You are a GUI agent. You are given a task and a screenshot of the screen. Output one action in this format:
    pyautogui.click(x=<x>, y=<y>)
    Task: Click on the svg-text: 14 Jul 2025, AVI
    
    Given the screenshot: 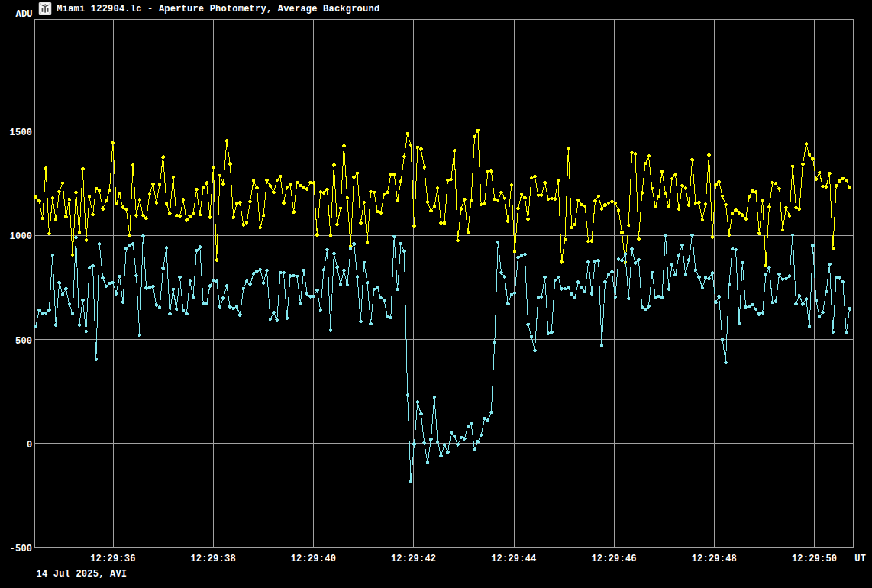 What is the action you would take?
    pyautogui.click(x=82, y=574)
    